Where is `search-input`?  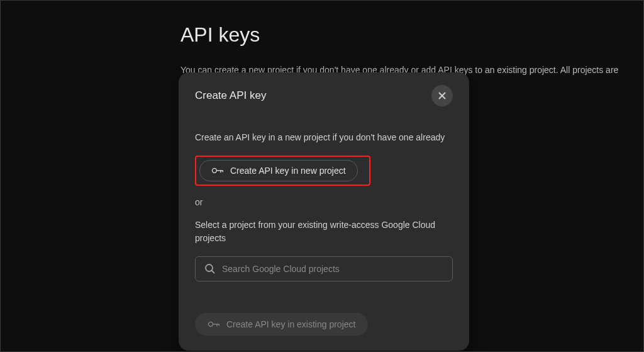
search-input is located at coordinates (333, 269).